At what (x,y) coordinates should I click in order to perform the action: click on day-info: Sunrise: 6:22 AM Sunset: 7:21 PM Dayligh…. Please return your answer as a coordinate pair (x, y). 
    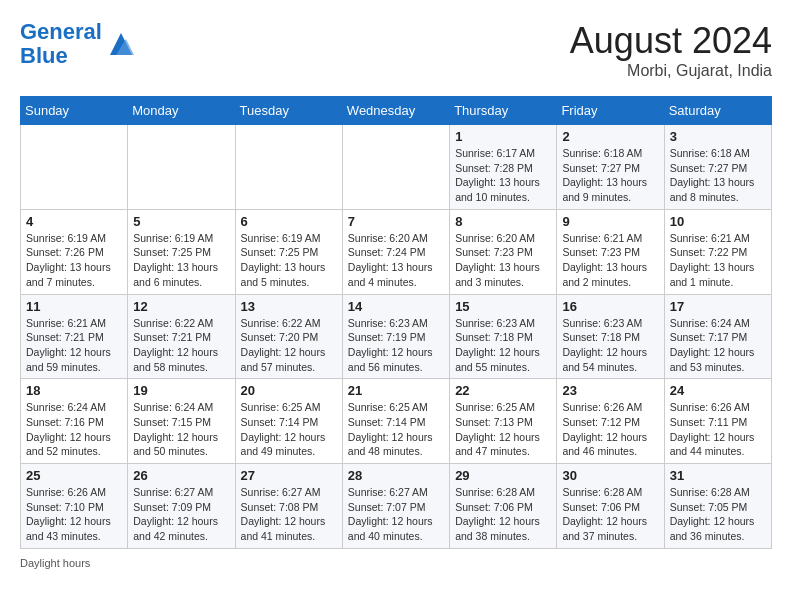
    Looking at the image, I should click on (181, 346).